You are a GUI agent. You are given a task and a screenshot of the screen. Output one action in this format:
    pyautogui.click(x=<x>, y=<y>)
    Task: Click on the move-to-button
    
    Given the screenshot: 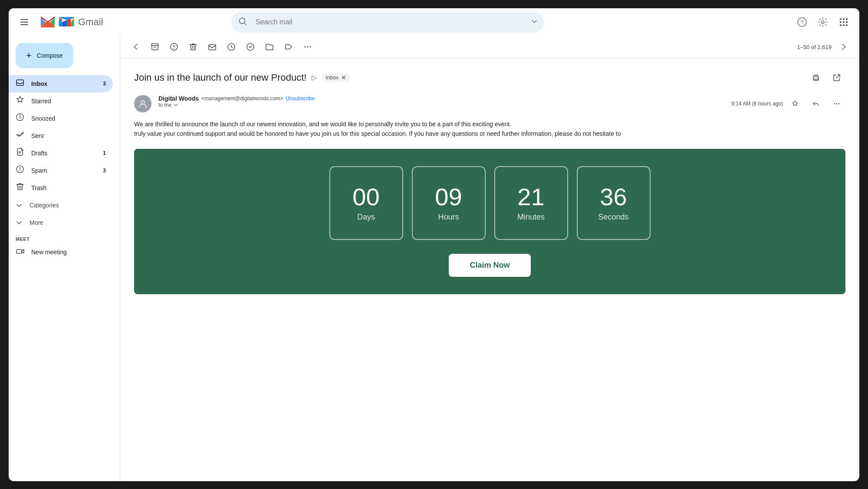 What is the action you would take?
    pyautogui.click(x=270, y=47)
    